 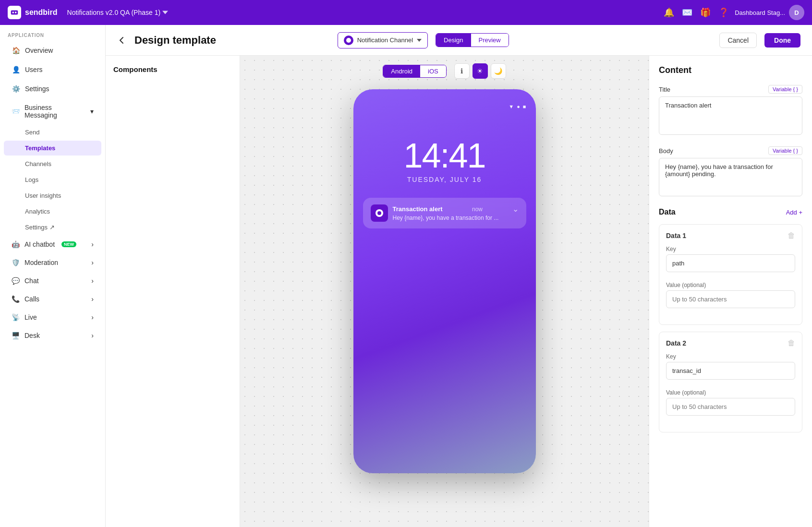 What do you see at coordinates (418, 209) in the screenshot?
I see `notif-title: Transaction alert` at bounding box center [418, 209].